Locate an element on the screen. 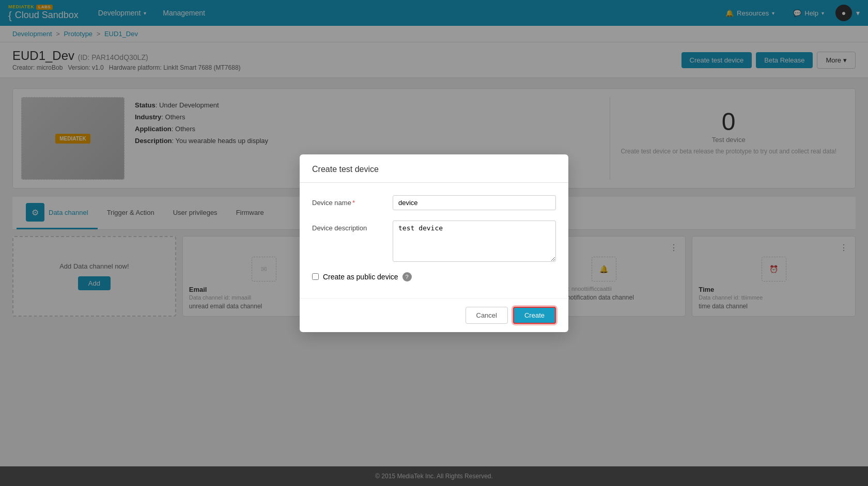  modal-footer: Cancel Create is located at coordinates (434, 315).